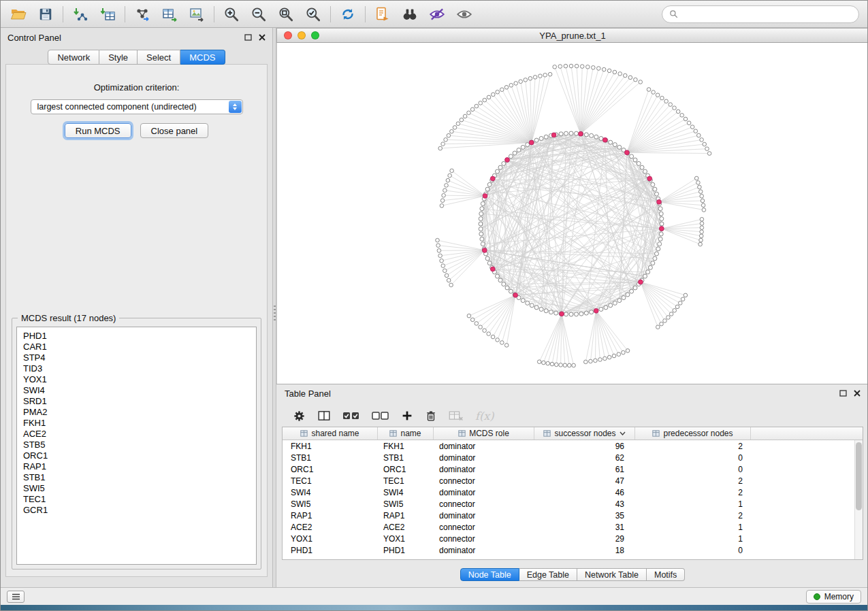 This screenshot has height=611, width=868. Describe the element at coordinates (74, 57) in the screenshot. I see `control-tab-network: Network` at that location.